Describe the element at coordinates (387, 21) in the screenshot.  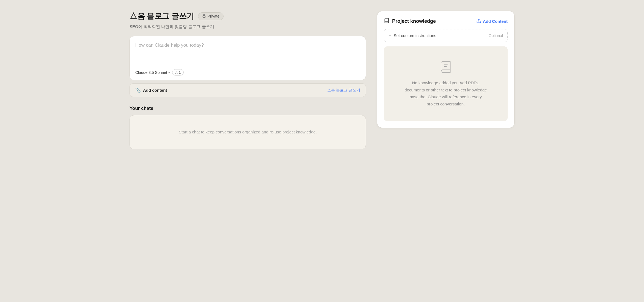
I see `book-icon` at that location.